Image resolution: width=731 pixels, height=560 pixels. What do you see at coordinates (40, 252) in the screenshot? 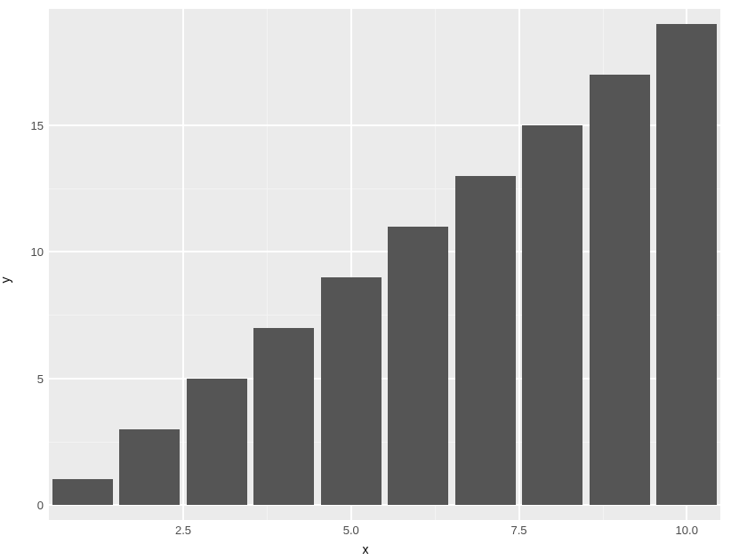
I see `y-tick-label: 10` at bounding box center [40, 252].